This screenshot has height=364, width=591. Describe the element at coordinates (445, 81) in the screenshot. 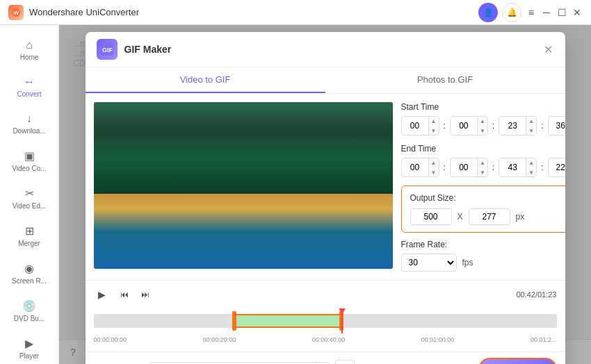

I see `tab-photos-to-gif: Photos to GIF` at that location.